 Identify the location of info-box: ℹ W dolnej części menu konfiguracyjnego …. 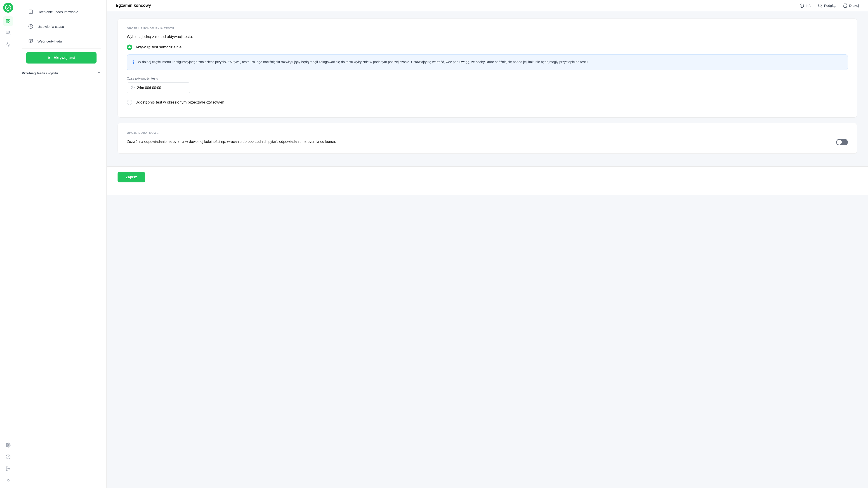
(487, 63).